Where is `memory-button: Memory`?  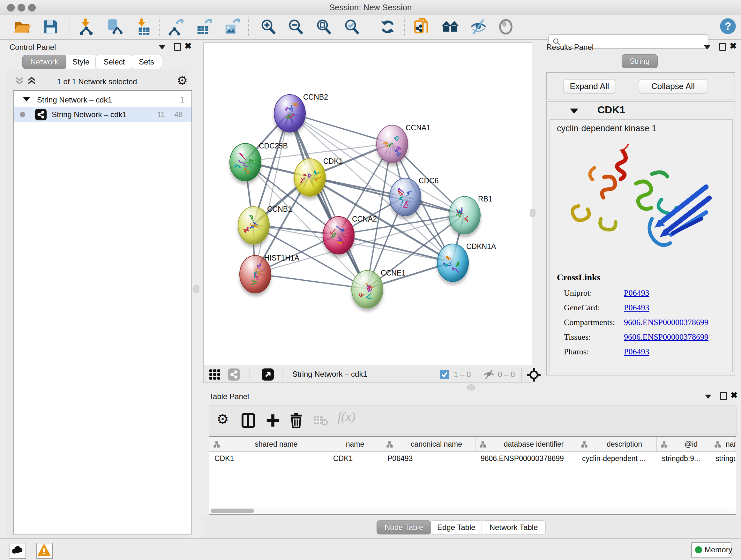
memory-button: Memory is located at coordinates (711, 550).